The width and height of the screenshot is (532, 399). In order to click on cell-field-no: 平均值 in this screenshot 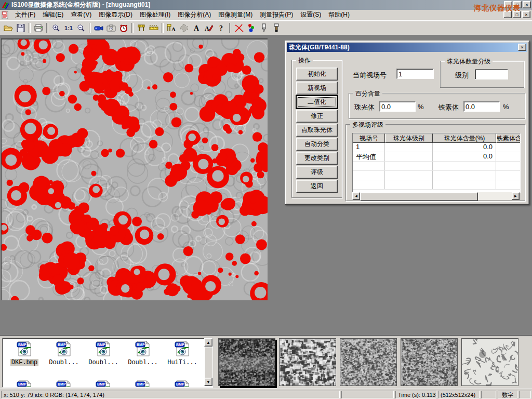, I will do `click(369, 157)`.